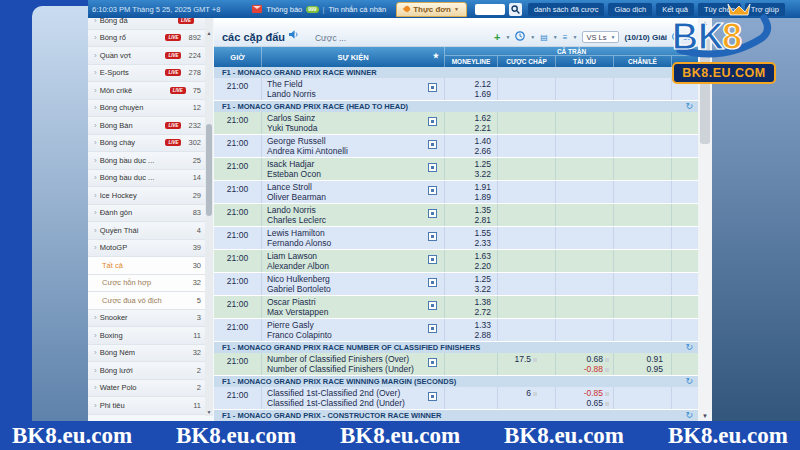 The height and width of the screenshot is (450, 800). What do you see at coordinates (147, 196) in the screenshot?
I see `sidebar-item: › Ice Hockey 29` at bounding box center [147, 196].